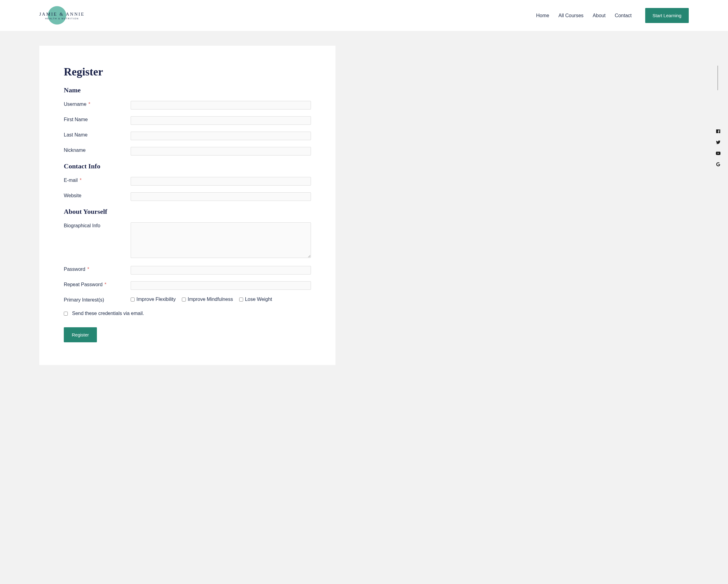 Image resolution: width=728 pixels, height=584 pixels. I want to click on input-first-name, so click(221, 121).